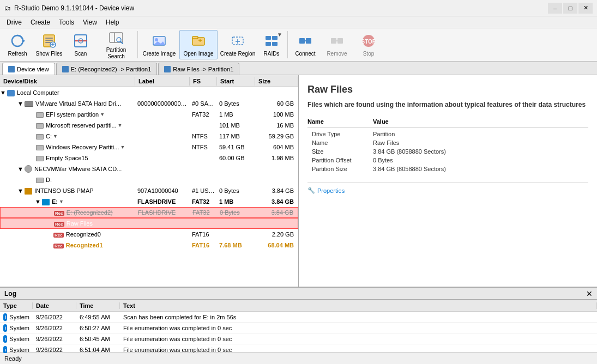 The height and width of the screenshot is (364, 597). I want to click on open-image-button: Open Image, so click(198, 45).